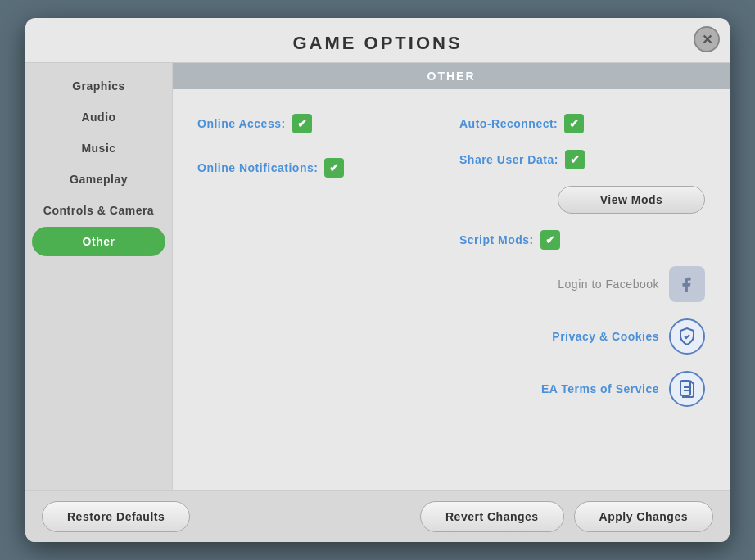  Describe the element at coordinates (687, 389) in the screenshot. I see `ea-terms-button` at that location.